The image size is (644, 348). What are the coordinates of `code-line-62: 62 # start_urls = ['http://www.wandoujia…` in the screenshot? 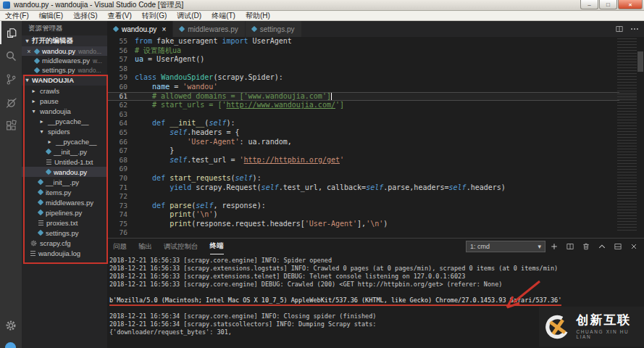 It's located at (375, 106).